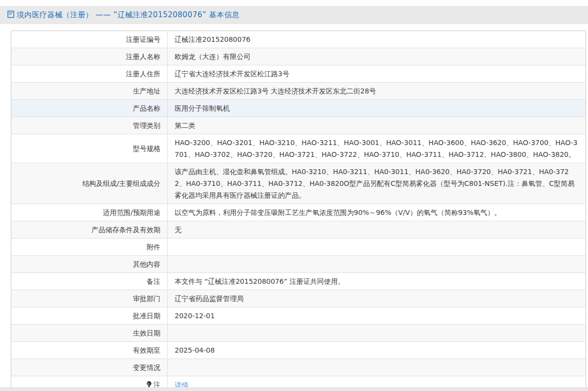 Image resolution: width=588 pixels, height=391 pixels. I want to click on row-value: 辽宁省大连经济技术开发区松江路3号, so click(232, 74).